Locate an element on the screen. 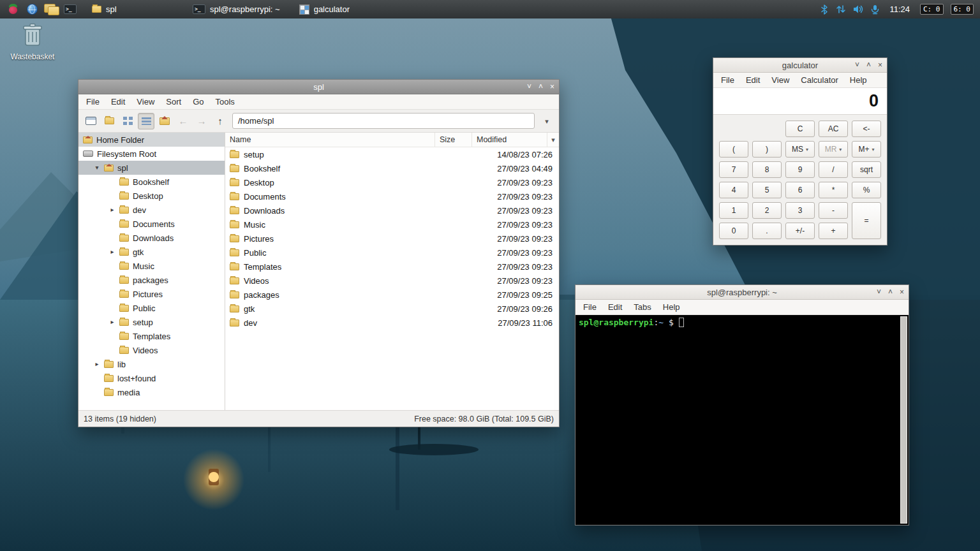 This screenshot has height=551, width=980. tree-item-gtk: gtk is located at coordinates (152, 252).